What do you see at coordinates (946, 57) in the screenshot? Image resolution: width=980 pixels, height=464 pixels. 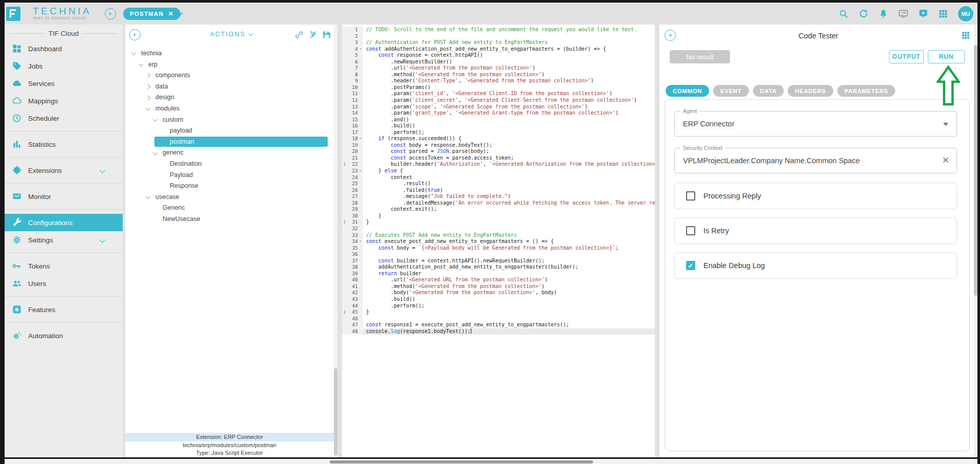 I see `run-button: RUN` at bounding box center [946, 57].